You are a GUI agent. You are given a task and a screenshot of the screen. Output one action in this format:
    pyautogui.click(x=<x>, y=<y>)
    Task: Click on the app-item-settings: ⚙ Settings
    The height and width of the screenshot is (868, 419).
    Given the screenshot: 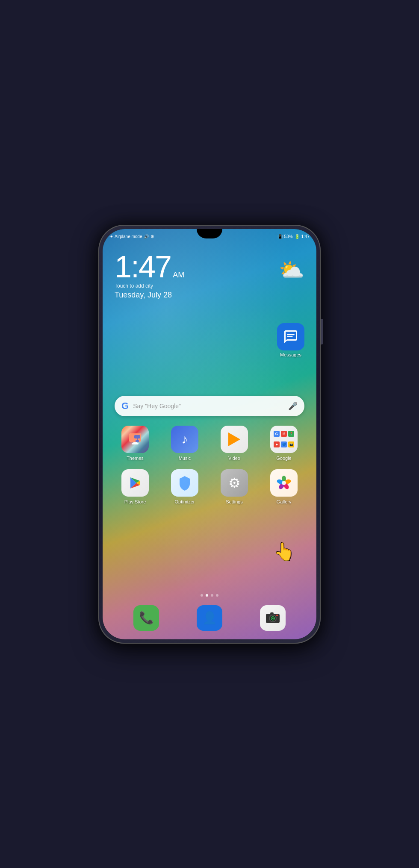 What is the action you would take?
    pyautogui.click(x=234, y=487)
    